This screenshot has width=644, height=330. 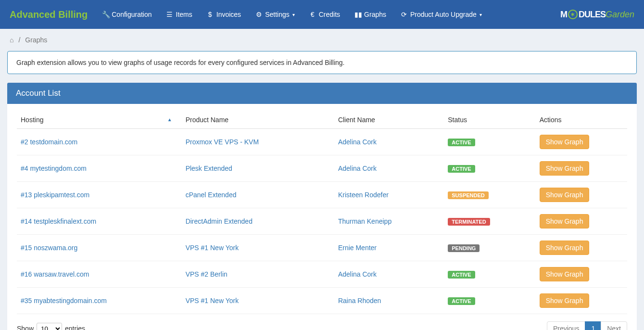 I want to click on logo-text-m: M, so click(x=564, y=14).